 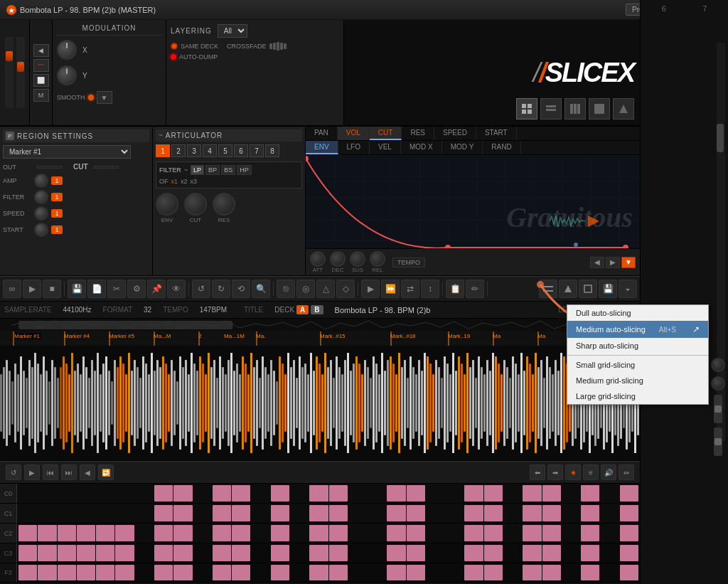 What do you see at coordinates (105, 97) in the screenshot?
I see `smooth-dropdown-btn: ▼` at bounding box center [105, 97].